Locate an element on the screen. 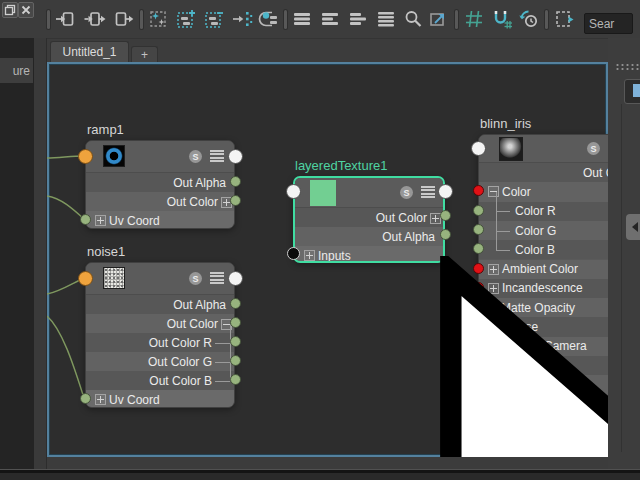  attr-row-blinn_iris-translucence: Translucence is located at coordinates (544, 442).